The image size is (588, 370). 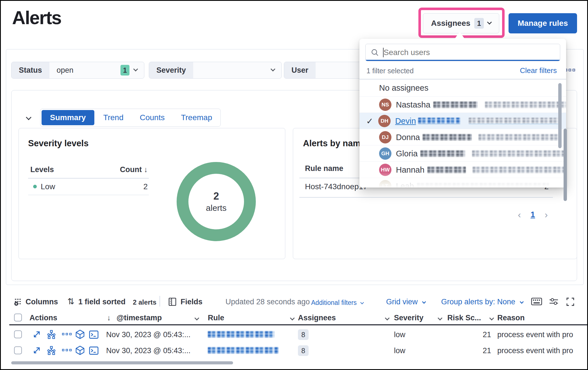 What do you see at coordinates (472, 52) in the screenshot?
I see `search-users-input` at bounding box center [472, 52].